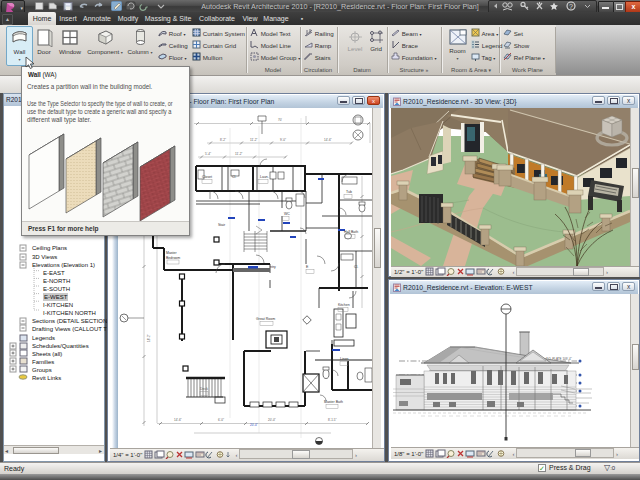 The width and height of the screenshot is (640, 480). I want to click on svg-text: Deck, so click(204, 389).